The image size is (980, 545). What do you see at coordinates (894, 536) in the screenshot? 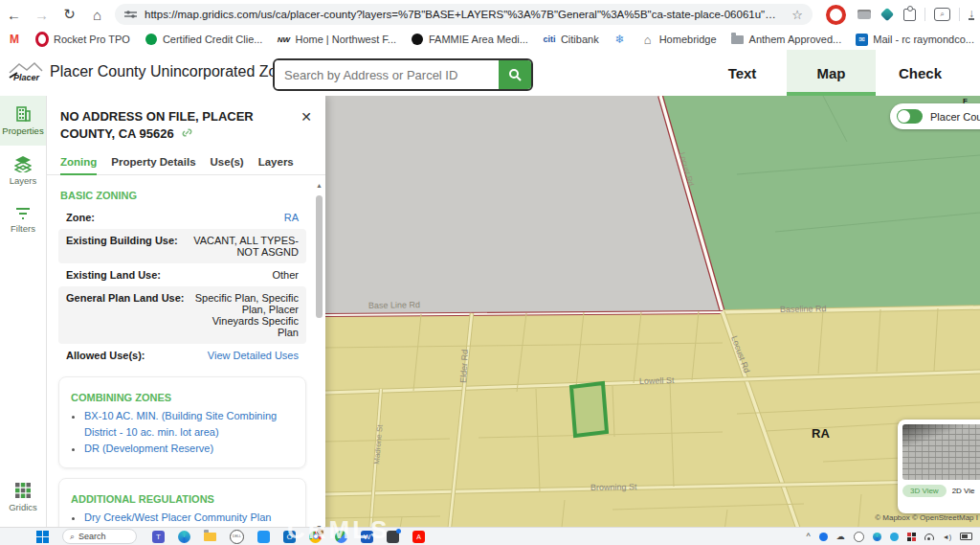
I see `tray-app-icon` at bounding box center [894, 536].